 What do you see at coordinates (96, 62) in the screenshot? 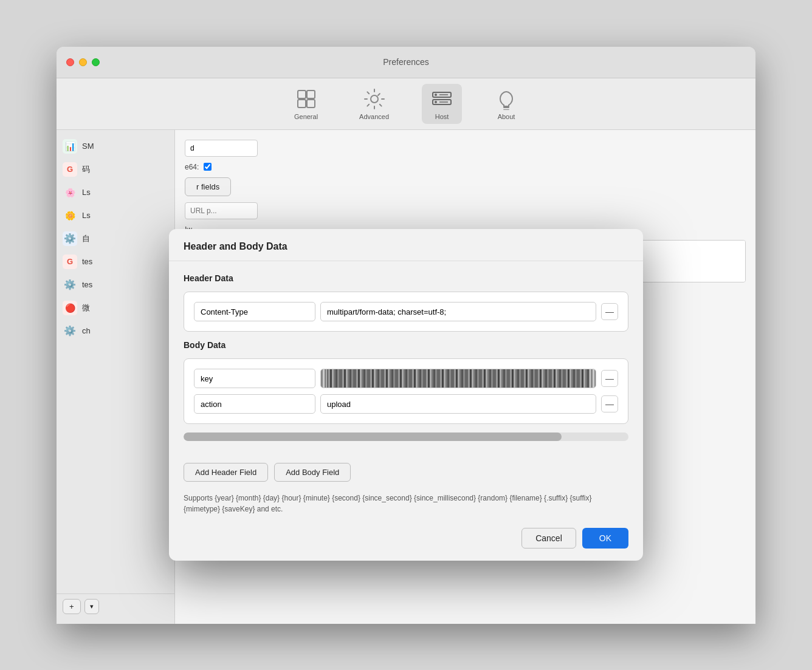
I see `maximize-button` at bounding box center [96, 62].